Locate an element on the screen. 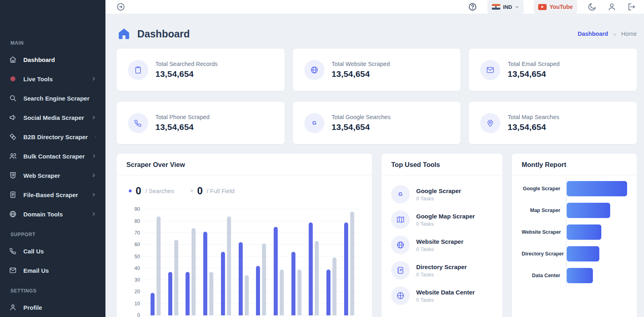 This screenshot has width=644, height=317. user-icon is located at coordinates (13, 307).